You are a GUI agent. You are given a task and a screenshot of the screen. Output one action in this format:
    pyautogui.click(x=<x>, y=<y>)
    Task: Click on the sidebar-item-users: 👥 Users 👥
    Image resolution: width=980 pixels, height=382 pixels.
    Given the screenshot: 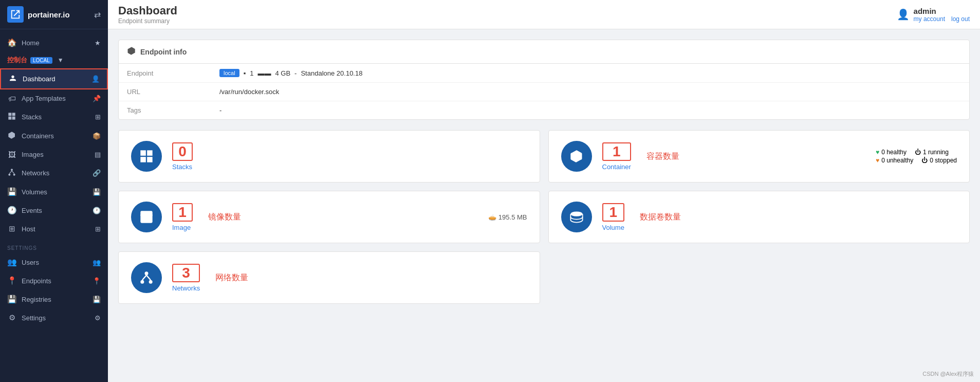 What is the action you would take?
    pyautogui.click(x=54, y=262)
    